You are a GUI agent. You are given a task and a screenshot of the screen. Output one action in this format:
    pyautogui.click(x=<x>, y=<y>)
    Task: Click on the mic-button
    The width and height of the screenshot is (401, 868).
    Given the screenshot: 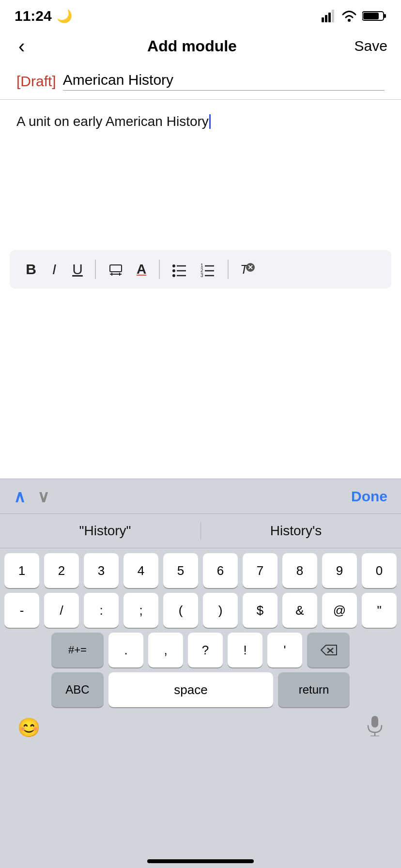 What is the action you would take?
    pyautogui.click(x=375, y=728)
    